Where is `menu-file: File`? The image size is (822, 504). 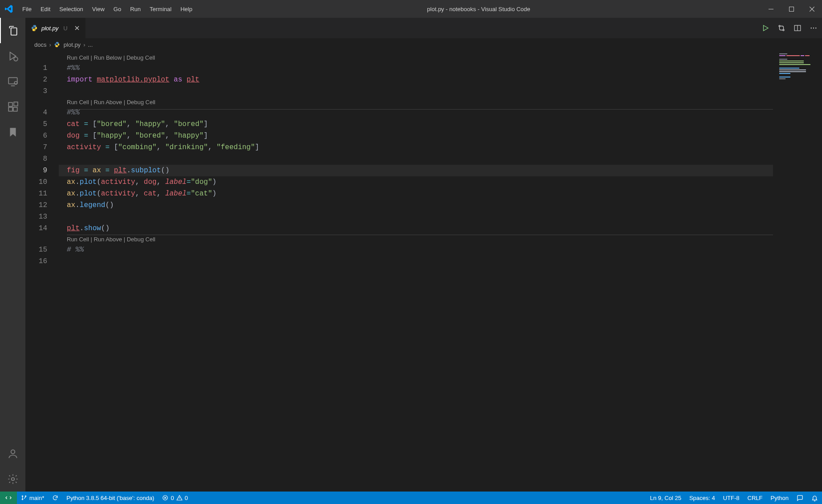
menu-file: File is located at coordinates (27, 9).